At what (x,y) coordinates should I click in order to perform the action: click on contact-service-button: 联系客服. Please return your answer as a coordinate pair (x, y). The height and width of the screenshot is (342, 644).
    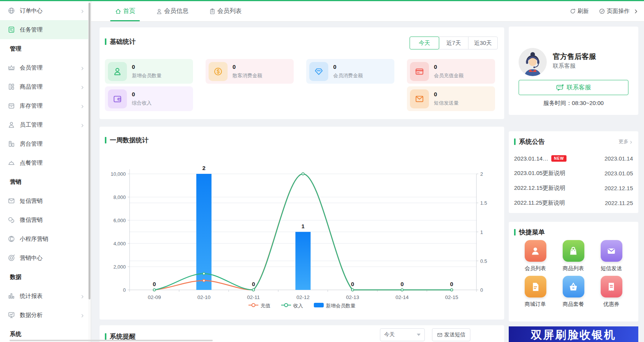
    Looking at the image, I should click on (574, 87).